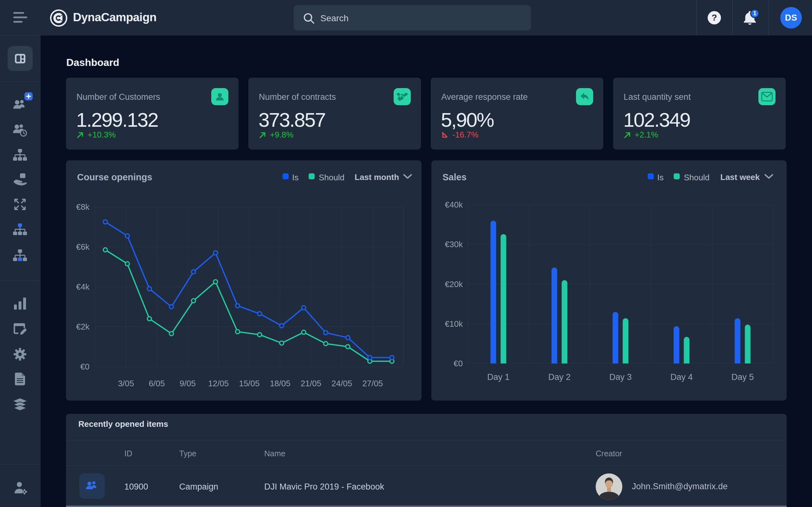 This screenshot has width=812, height=507. I want to click on svg-text: 18/05, so click(280, 384).